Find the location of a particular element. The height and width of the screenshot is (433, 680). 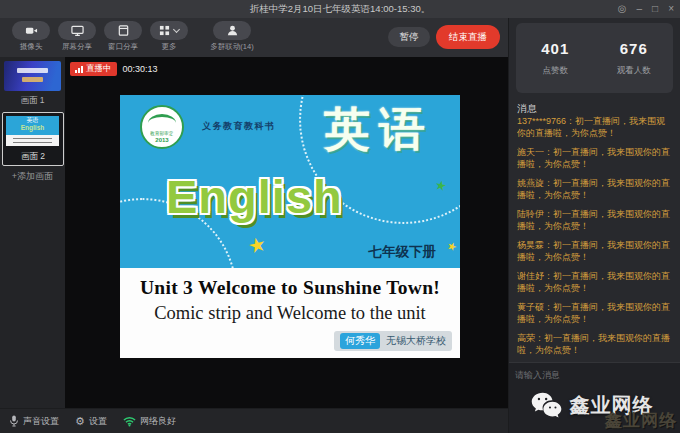

chat-message: 施天一初一直播间，我来围观你的直播啦，为你点赞！ is located at coordinates (595, 158).